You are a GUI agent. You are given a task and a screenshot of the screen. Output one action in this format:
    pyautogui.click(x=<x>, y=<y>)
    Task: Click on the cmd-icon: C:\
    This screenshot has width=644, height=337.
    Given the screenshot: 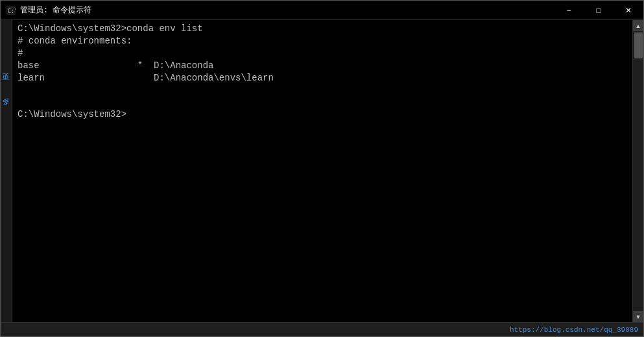 What is the action you would take?
    pyautogui.click(x=11, y=10)
    